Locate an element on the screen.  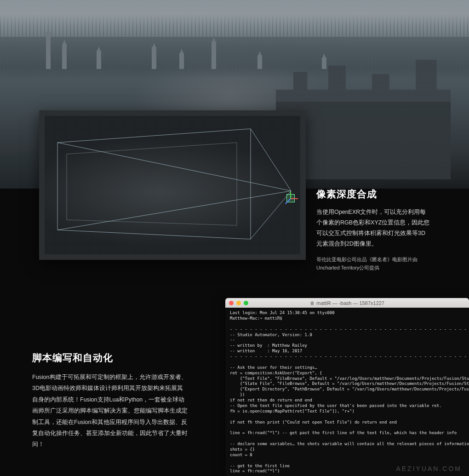
home-icon is located at coordinates (312, 304).